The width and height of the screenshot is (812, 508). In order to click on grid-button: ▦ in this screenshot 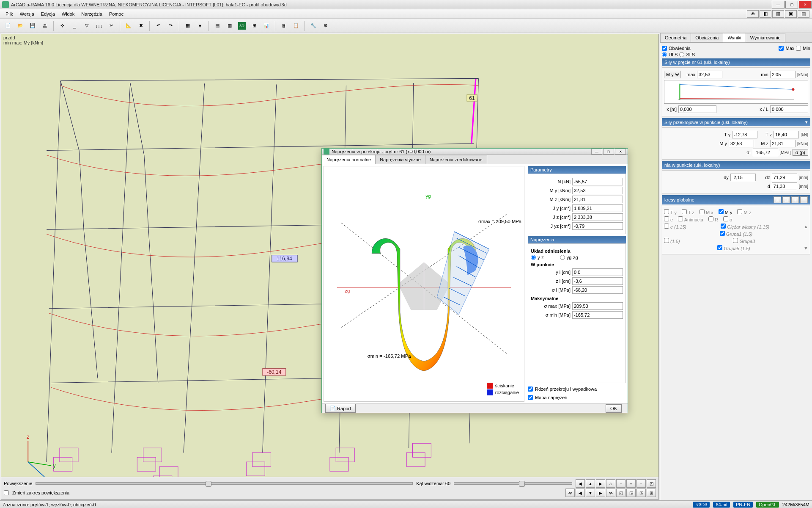, I will do `click(188, 26)`.